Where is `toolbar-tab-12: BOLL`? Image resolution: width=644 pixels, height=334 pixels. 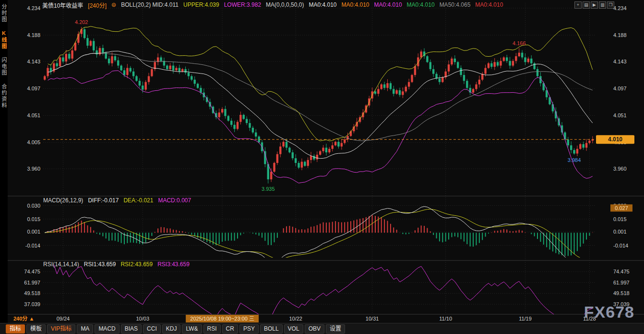
toolbar-tab-12: BOLL is located at coordinates (272, 329).